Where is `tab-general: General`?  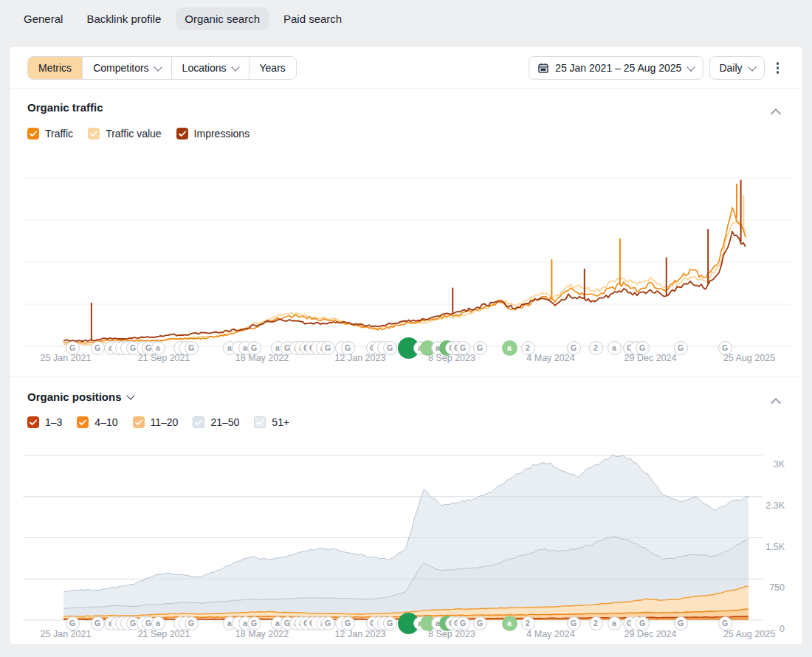 tab-general: General is located at coordinates (43, 19).